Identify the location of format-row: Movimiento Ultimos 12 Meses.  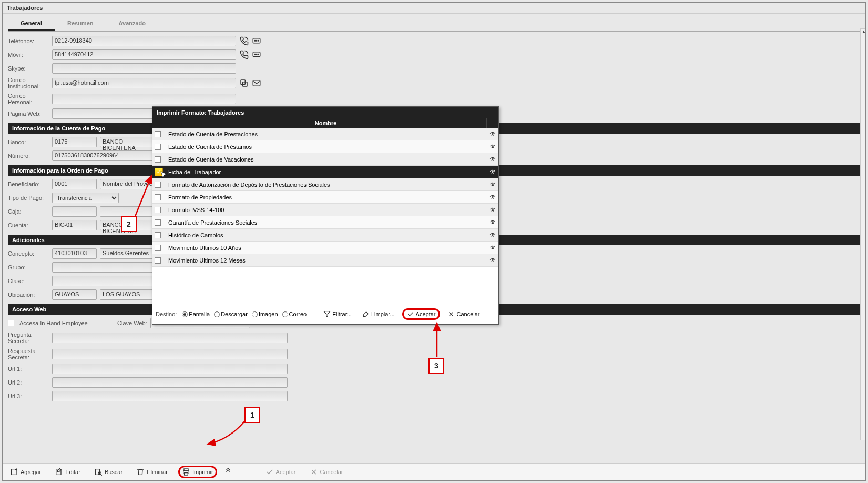
(325, 260).